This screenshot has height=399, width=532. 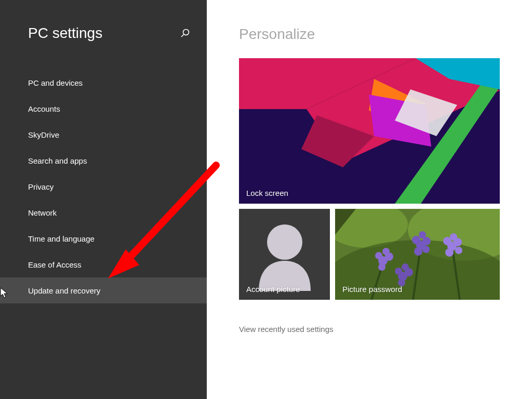 What do you see at coordinates (286, 329) in the screenshot?
I see `view-recently-used-settings-link: View recently used settings` at bounding box center [286, 329].